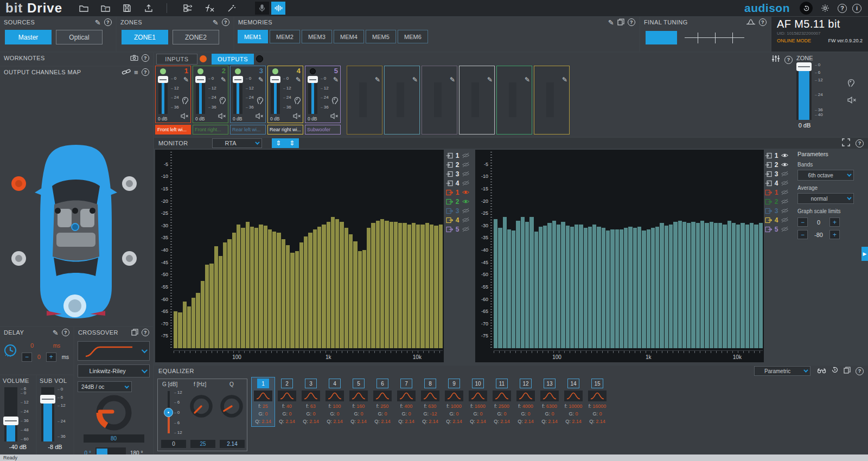  Describe the element at coordinates (51, 357) in the screenshot. I see `delay-plus-button: +` at that location.